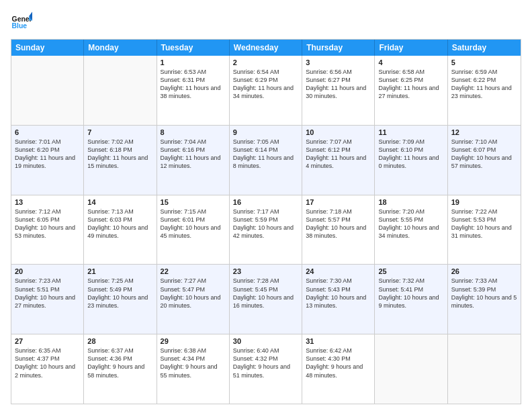  Describe the element at coordinates (193, 289) in the screenshot. I see `sunset-text: Sunset: 5:47 PM` at that location.